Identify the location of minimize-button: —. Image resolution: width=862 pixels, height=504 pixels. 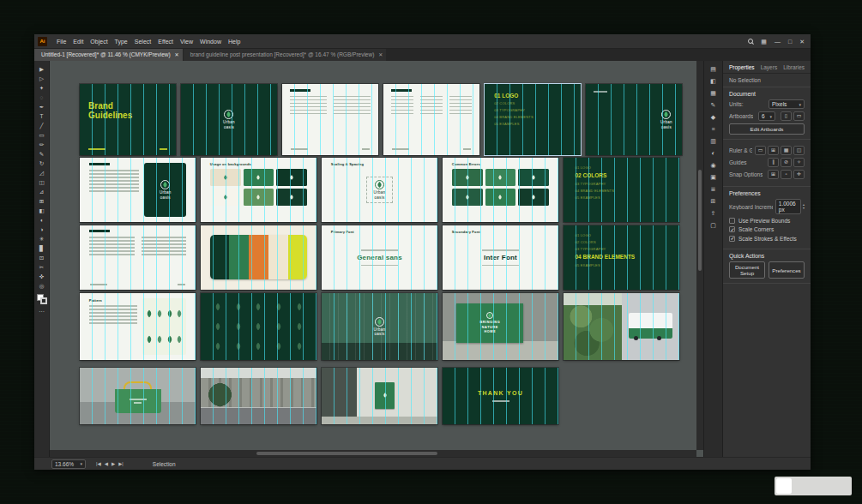
(777, 41).